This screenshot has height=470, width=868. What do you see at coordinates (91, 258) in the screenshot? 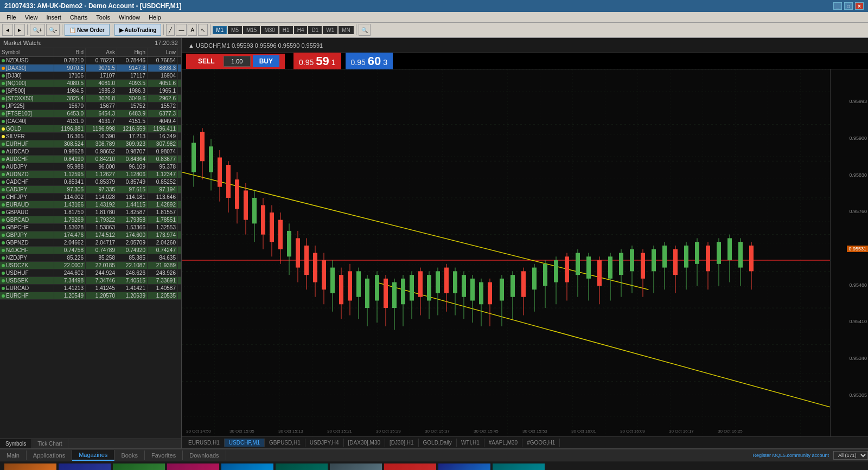
I see `market-watch-row: NZDJPY 85.226 85.258 85.385 84.635 17:20…` at bounding box center [91, 258].